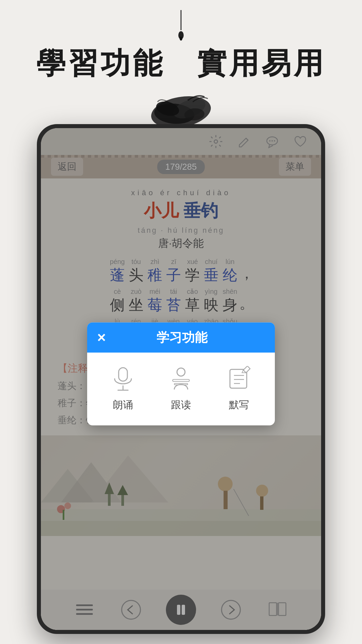 The width and height of the screenshot is (362, 644). I want to click on dictation-label: 默写, so click(239, 405).